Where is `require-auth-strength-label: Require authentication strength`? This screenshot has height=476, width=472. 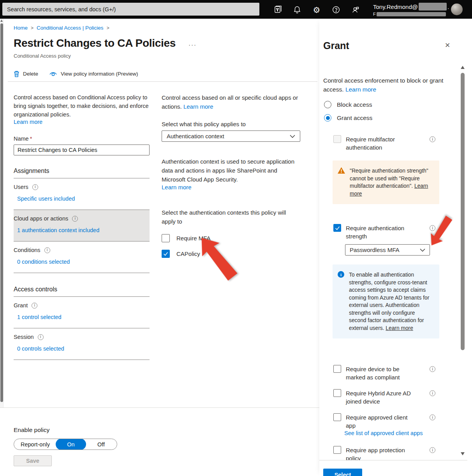 require-auth-strength-label: Require authentication strength is located at coordinates (380, 232).